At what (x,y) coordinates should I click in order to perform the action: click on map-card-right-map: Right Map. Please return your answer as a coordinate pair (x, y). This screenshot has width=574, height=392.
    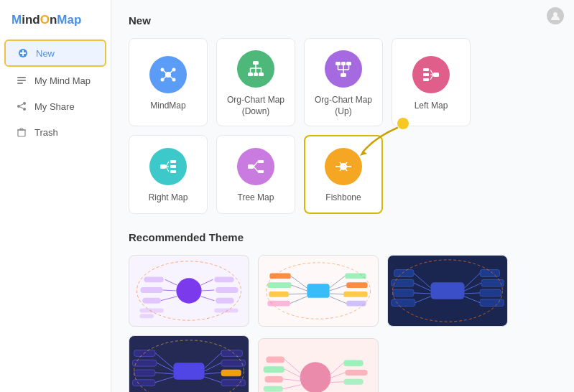
    Looking at the image, I should click on (168, 174).